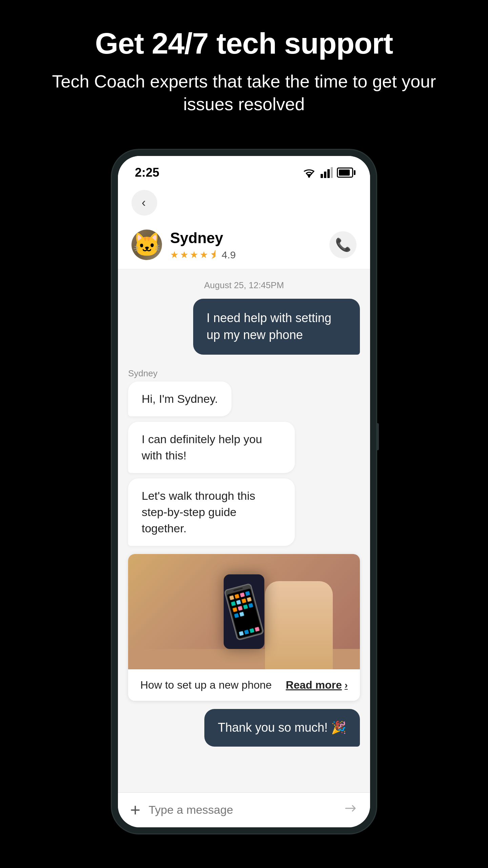 This screenshot has width=488, height=868. I want to click on agent-bubble-3: Let's walk through this step-by-step gui…, so click(211, 512).